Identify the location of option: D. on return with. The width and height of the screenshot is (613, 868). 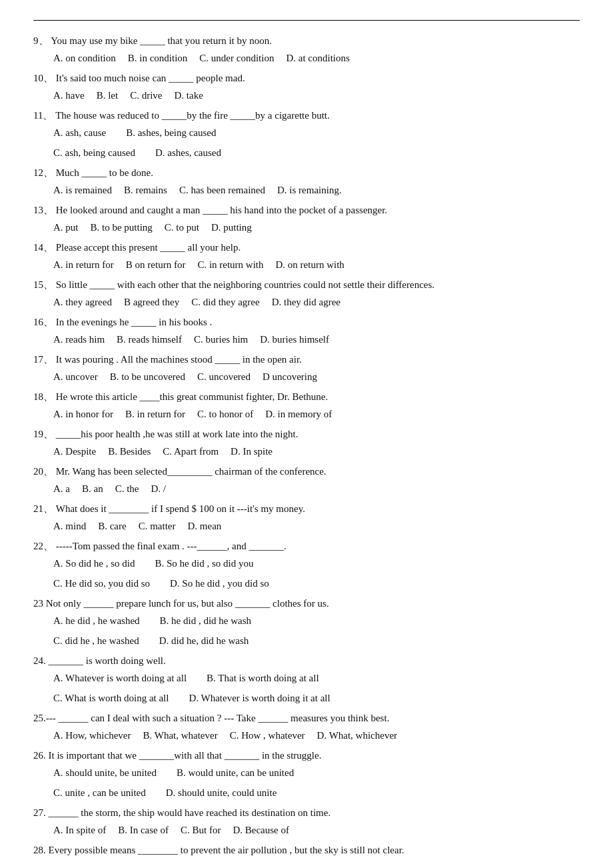
(310, 265).